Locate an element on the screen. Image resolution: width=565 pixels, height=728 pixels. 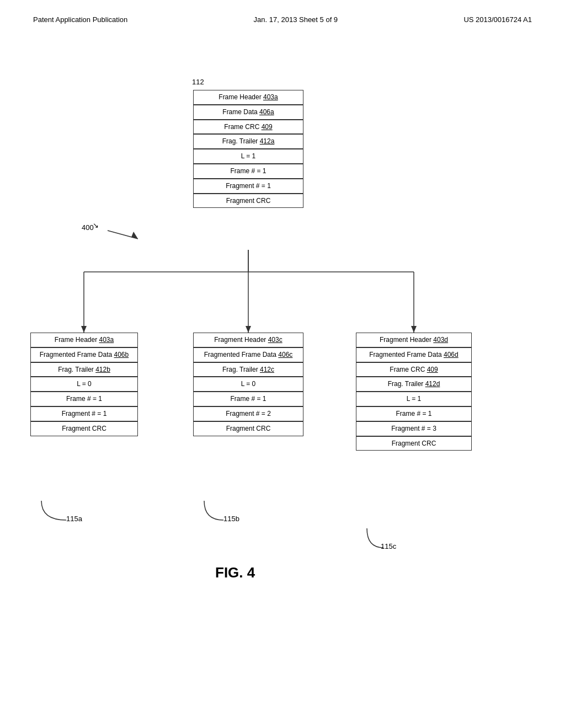
right-row-7: Fragment # = 3 is located at coordinates (414, 429).